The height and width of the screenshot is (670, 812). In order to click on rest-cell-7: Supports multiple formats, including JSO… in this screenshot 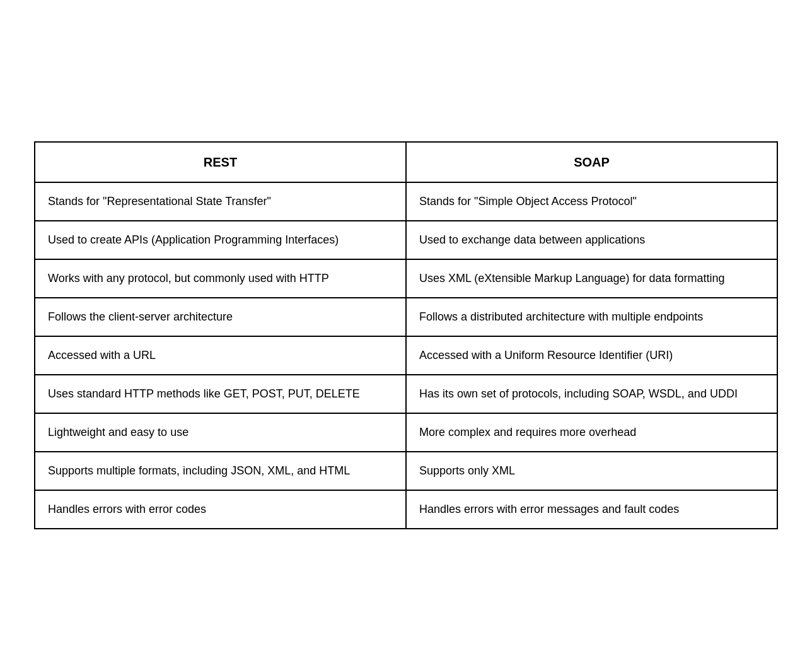, I will do `click(221, 471)`.